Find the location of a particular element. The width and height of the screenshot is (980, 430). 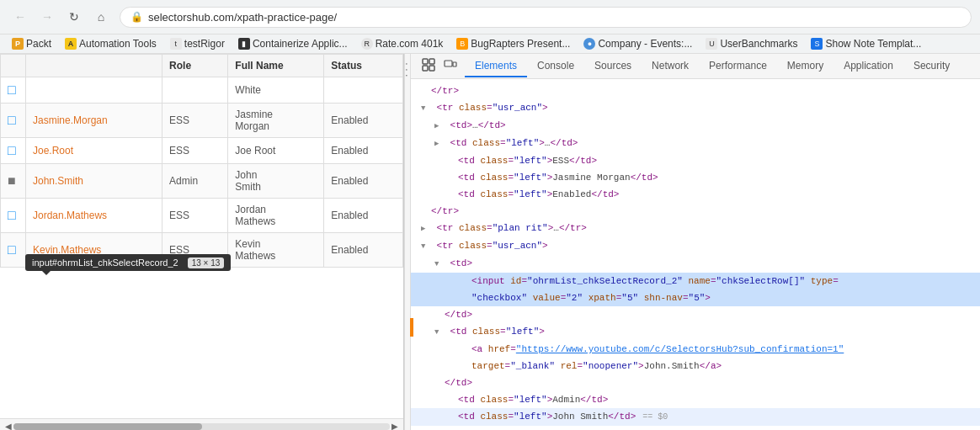

forward-button: → is located at coordinates (47, 17).